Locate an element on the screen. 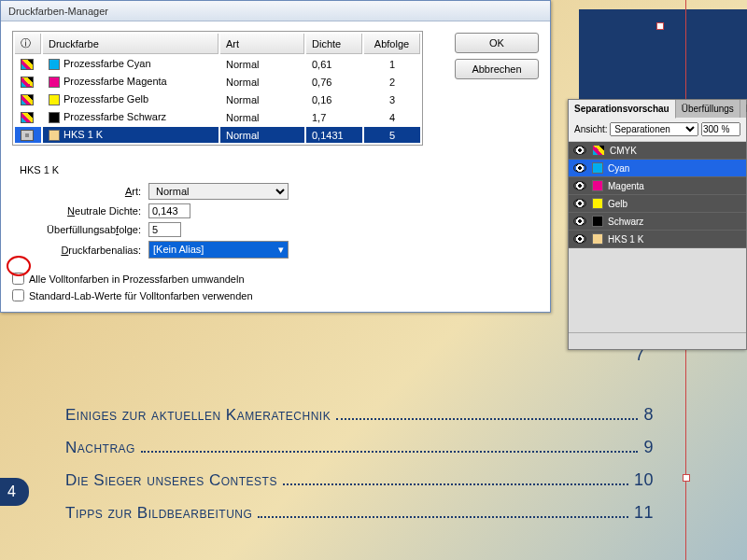 This screenshot has height=560, width=747. tab-reduce: Redu is located at coordinates (743, 108).